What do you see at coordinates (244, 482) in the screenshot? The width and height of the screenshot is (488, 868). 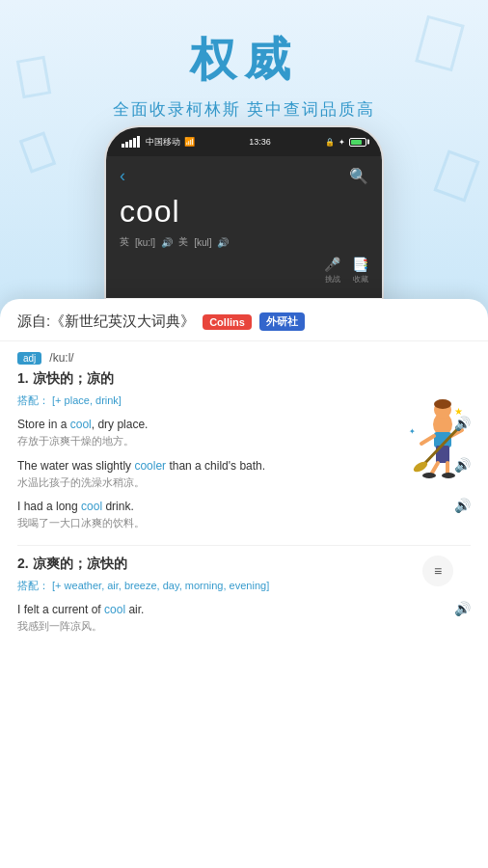 I see `example-zh-1-2: 水温比孩子的洗澡水稍凉。` at bounding box center [244, 482].